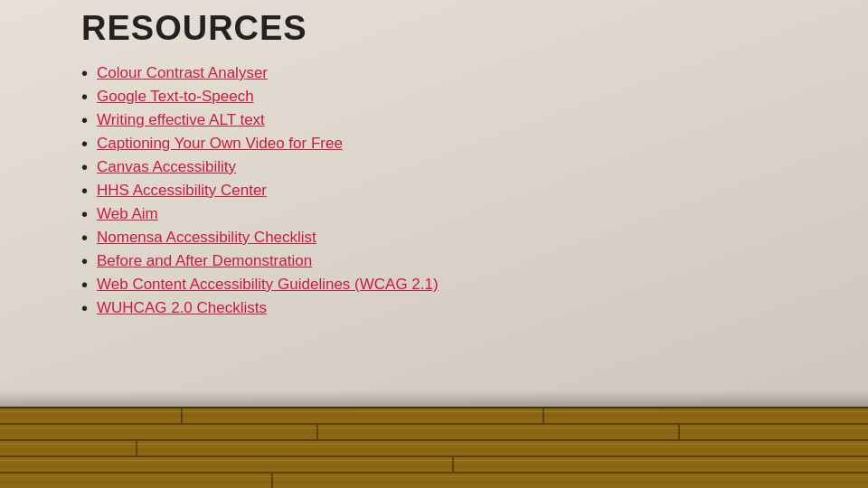 The image size is (868, 488). Describe the element at coordinates (183, 73) in the screenshot. I see `link-colour-contrast-analyser: Colour Contrast Analyser` at that location.